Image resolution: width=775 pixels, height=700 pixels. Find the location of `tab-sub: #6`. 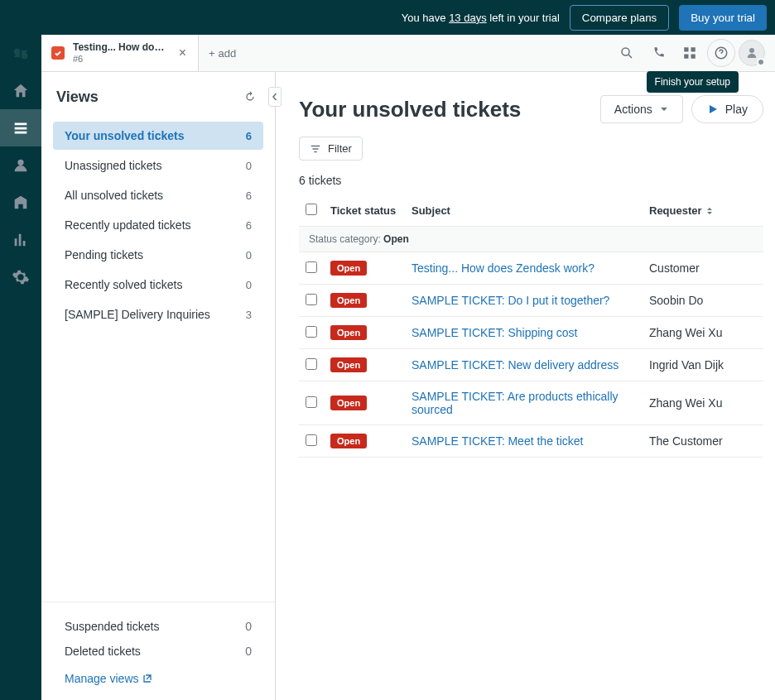

tab-sub: #6 is located at coordinates (121, 60).